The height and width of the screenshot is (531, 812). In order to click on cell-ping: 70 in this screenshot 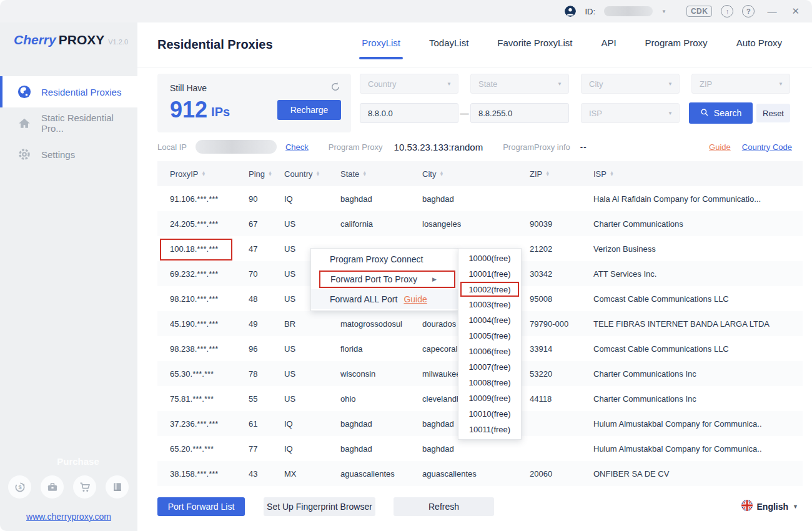, I will do `click(266, 274)`.